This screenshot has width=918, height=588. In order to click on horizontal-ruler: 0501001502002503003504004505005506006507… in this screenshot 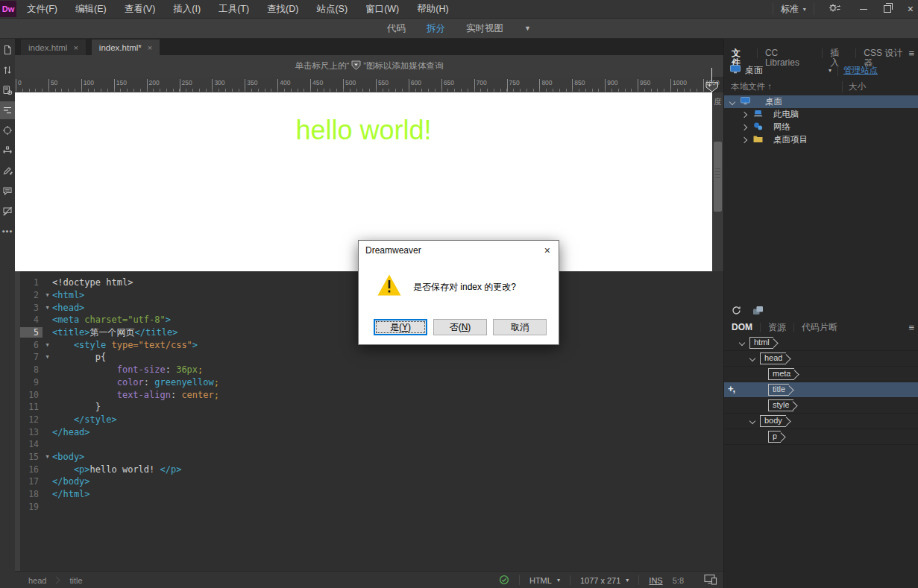, I will do `click(364, 85)`.